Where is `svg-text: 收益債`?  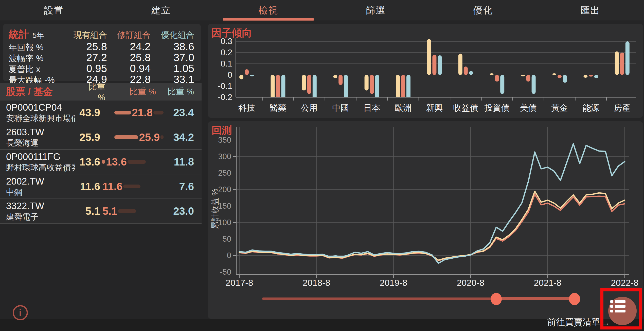
svg-text: 收益債 is located at coordinates (466, 108).